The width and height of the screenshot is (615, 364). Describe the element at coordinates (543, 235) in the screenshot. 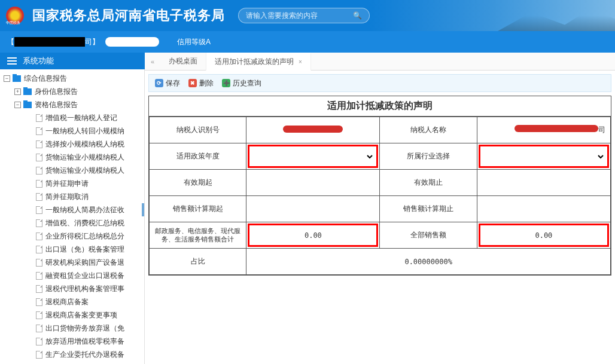

I see `total-sales-value: 0.00` at that location.